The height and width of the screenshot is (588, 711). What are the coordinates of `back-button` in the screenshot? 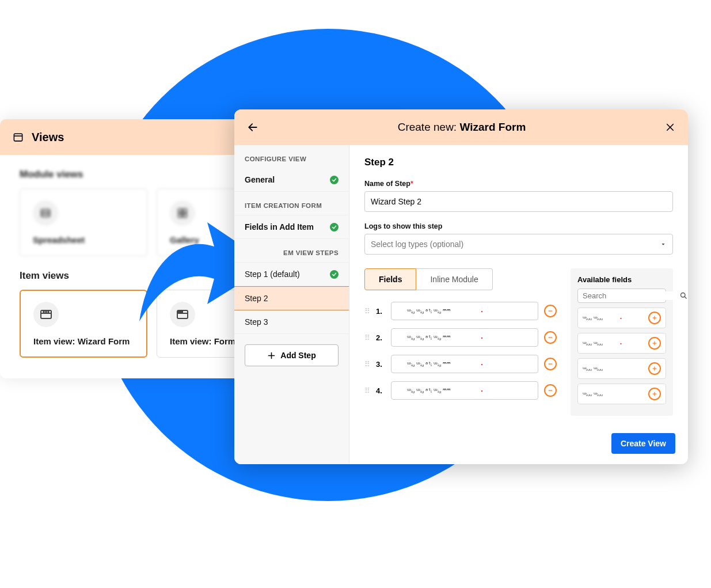 It's located at (253, 127).